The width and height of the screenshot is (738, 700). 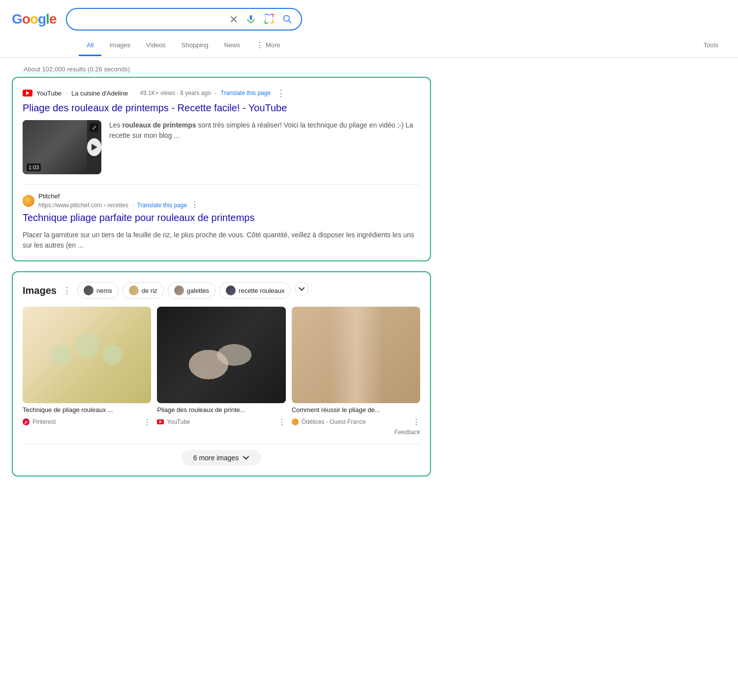 What do you see at coordinates (94, 127) in the screenshot?
I see `video-expand-icon` at bounding box center [94, 127].